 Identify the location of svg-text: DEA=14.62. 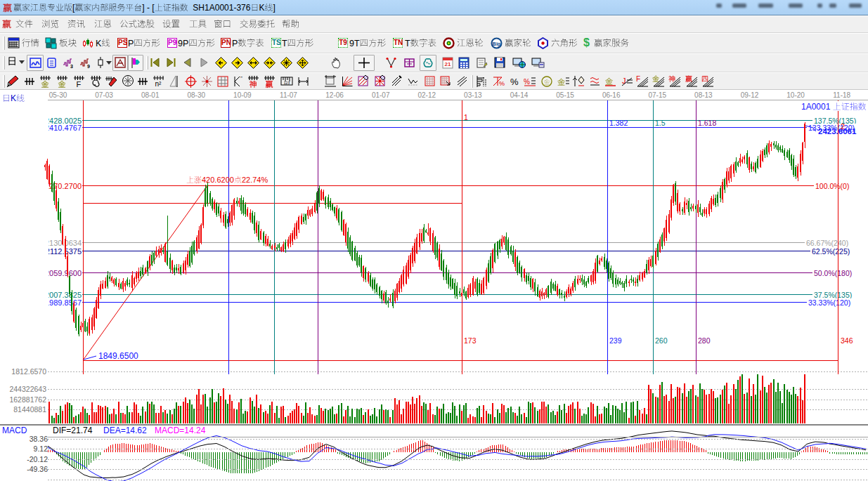
(125, 430).